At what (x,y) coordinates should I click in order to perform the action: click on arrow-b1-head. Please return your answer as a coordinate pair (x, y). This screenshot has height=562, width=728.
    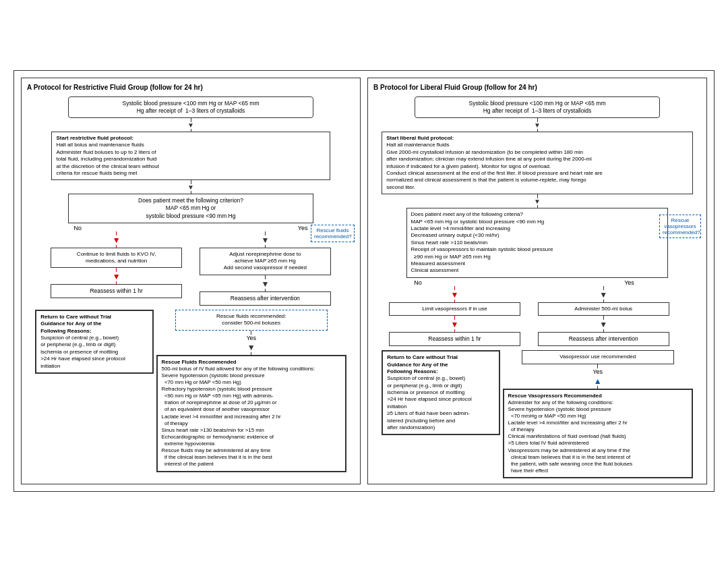
    Looking at the image, I should click on (537, 125).